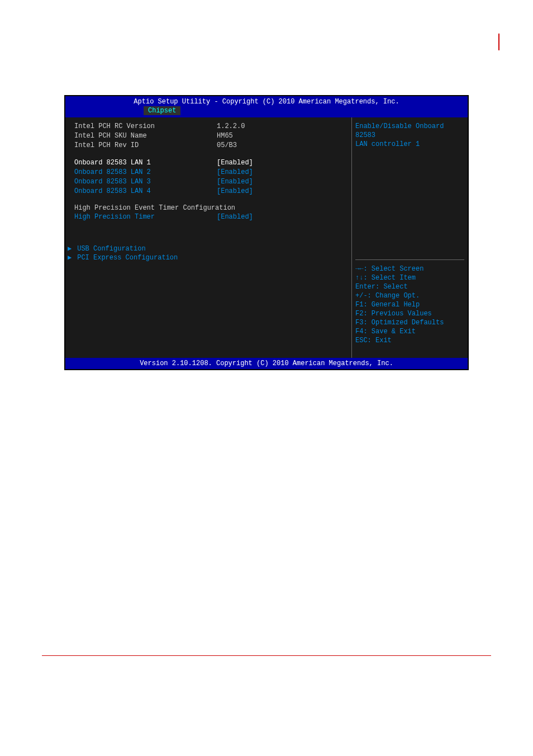 This screenshot has width=533, height=756. What do you see at coordinates (208, 208) in the screenshot?
I see `hpet-section-header: High Precision Event Timer Configuration` at bounding box center [208, 208].